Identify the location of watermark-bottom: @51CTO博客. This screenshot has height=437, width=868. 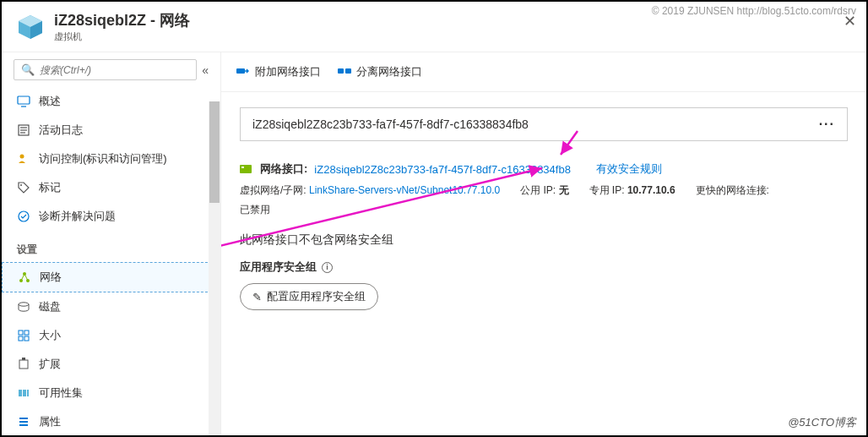
(822, 423).